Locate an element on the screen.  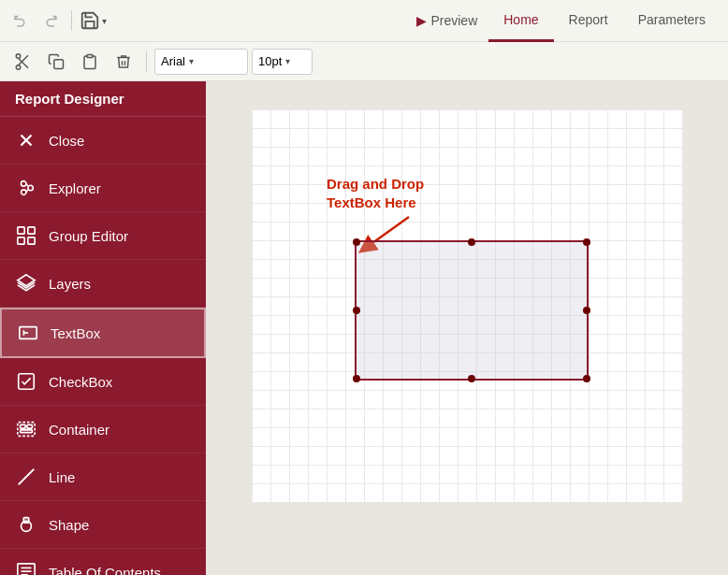
sidebar-item-layers: Layers is located at coordinates (103, 284).